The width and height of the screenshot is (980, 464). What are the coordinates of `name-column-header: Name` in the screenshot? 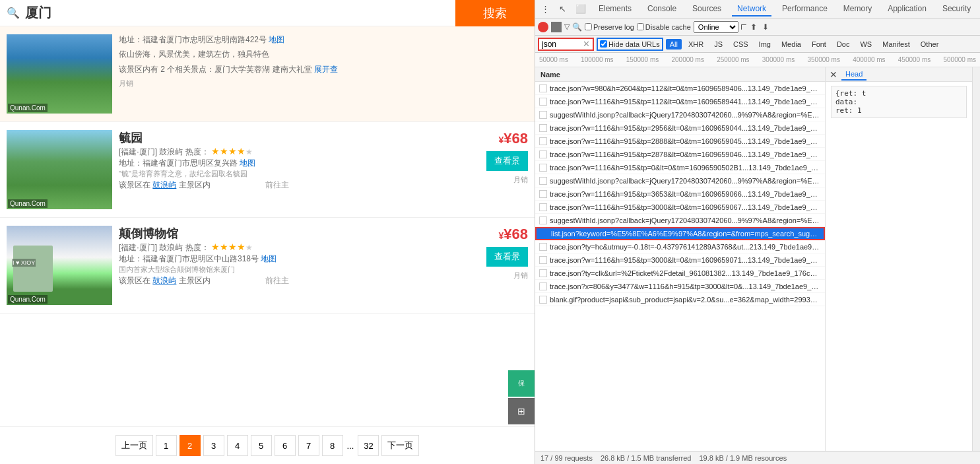 It's located at (680, 75).